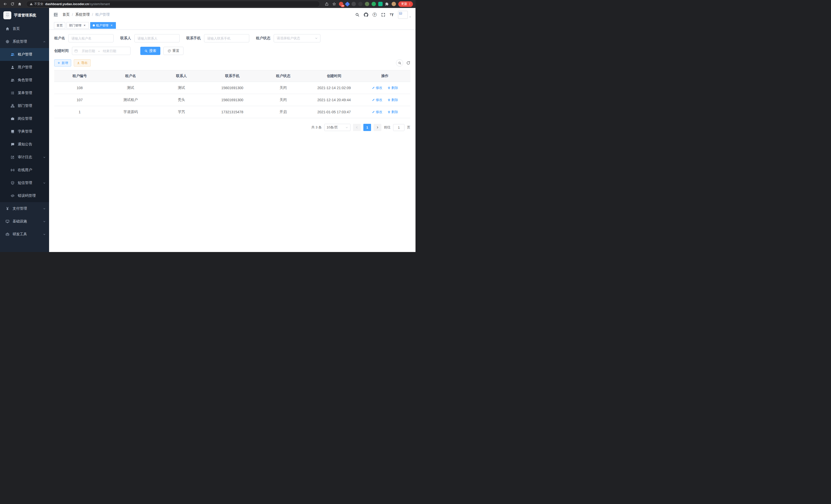 The height and width of the screenshot is (504, 831). What do you see at coordinates (12, 4) in the screenshot?
I see `browser-reload-button` at bounding box center [12, 4].